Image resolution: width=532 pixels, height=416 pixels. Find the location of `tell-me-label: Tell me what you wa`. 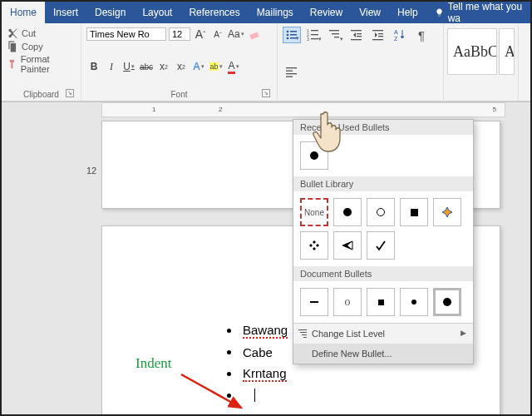

tell-me-label: Tell me what you wa is located at coordinates (489, 12).